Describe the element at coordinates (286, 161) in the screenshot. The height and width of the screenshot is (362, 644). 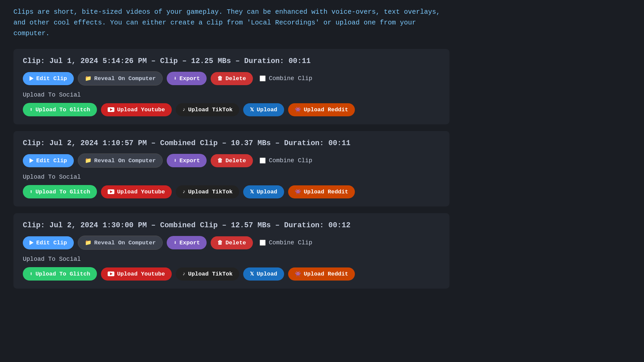
I see `combine-clip-label-2: Combine Clip` at that location.